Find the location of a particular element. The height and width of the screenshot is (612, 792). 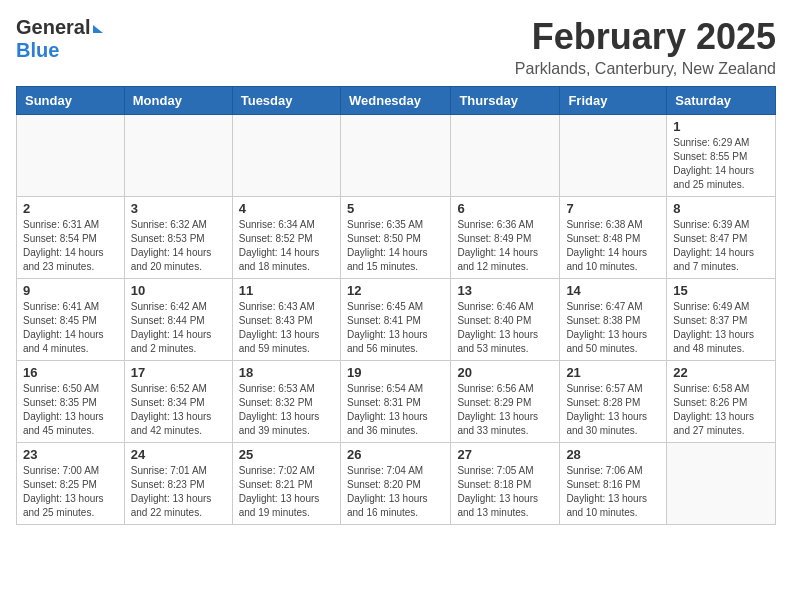

day-number: 17 is located at coordinates (178, 372).